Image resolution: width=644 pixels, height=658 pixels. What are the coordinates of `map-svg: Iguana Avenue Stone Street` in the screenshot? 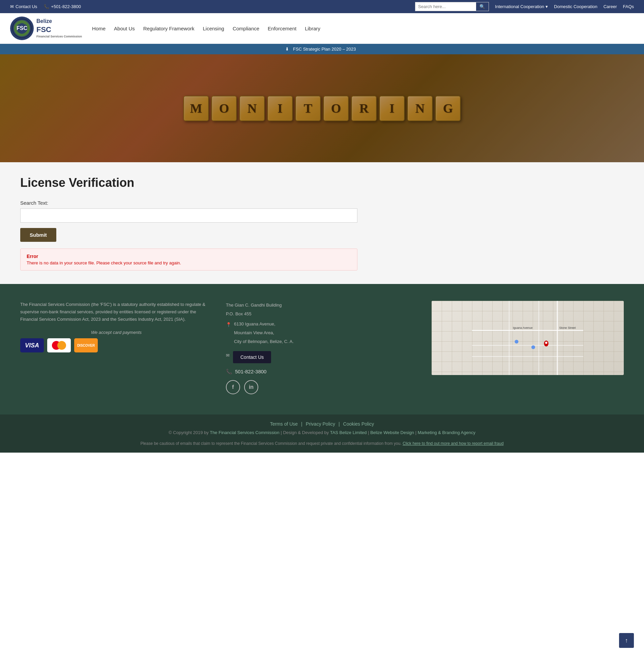 It's located at (528, 338).